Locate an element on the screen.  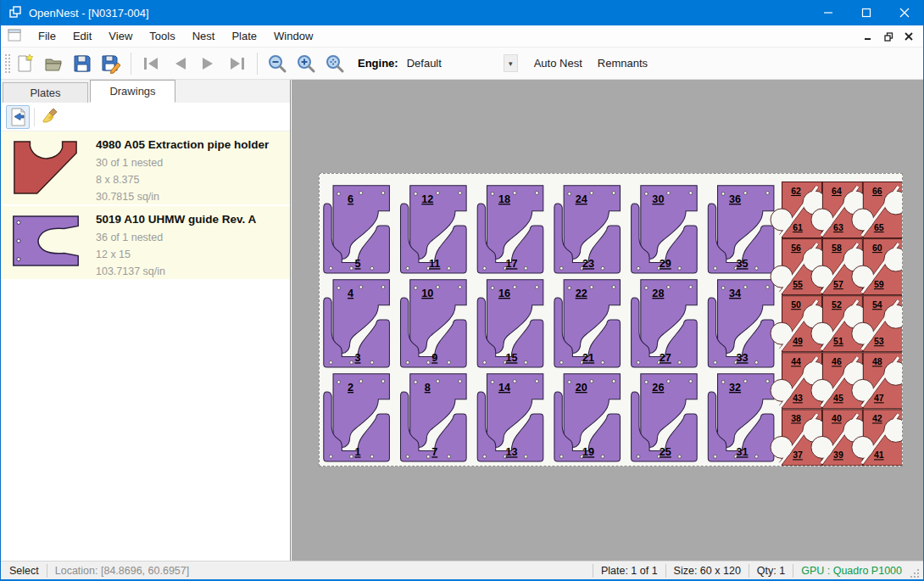
import-drawing-button is located at coordinates (18, 117).